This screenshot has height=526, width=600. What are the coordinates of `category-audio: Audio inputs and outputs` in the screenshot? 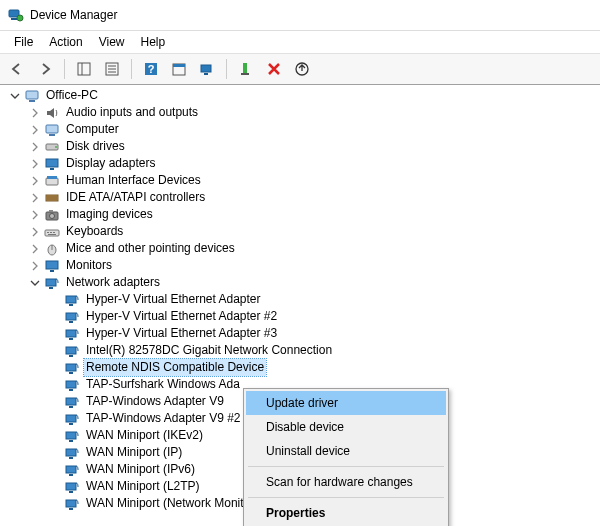 It's located at (314, 112).